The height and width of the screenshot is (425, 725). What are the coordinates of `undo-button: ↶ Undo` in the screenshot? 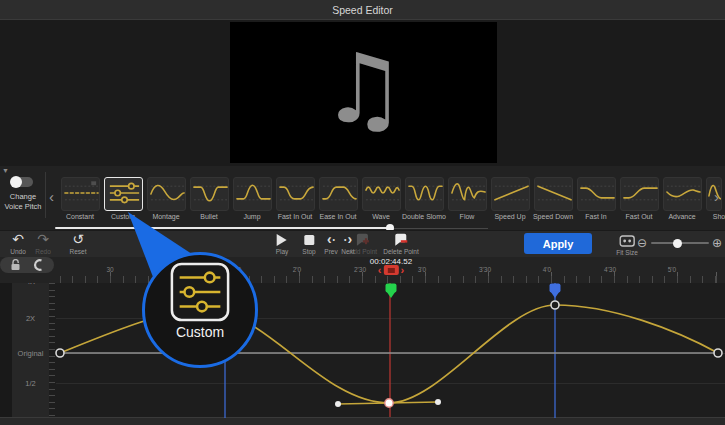 It's located at (18, 244).